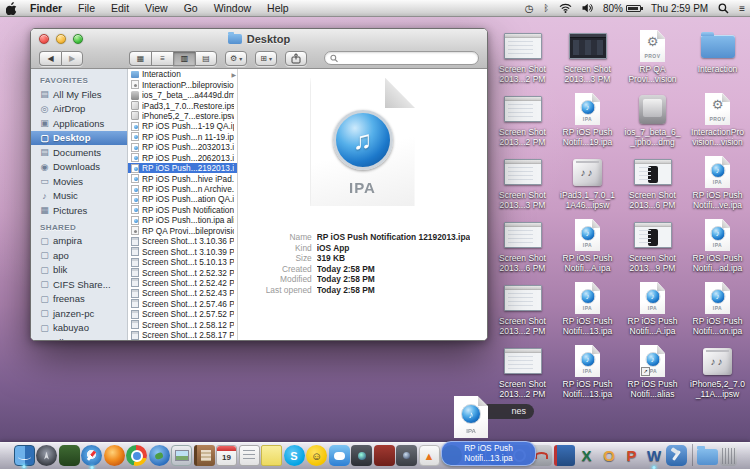 The height and width of the screenshot is (469, 750). Describe the element at coordinates (182, 335) in the screenshot. I see `file-row: Screen Shot...t 2.58.17 PM` at that location.